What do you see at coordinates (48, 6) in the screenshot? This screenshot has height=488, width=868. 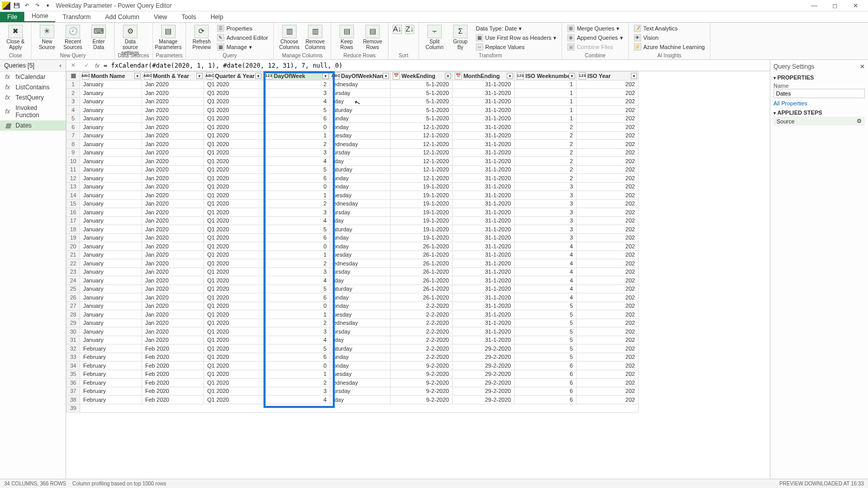 I see `qat-dropdown-icon: ▾` at bounding box center [48, 6].